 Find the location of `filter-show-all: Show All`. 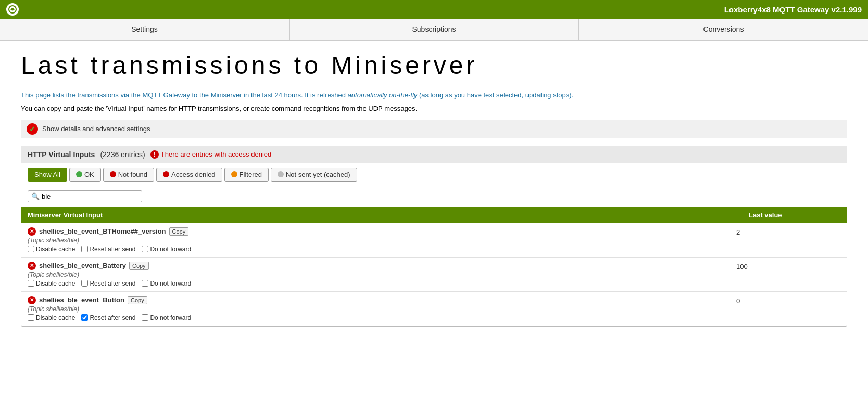

filter-show-all: Show All is located at coordinates (47, 175).